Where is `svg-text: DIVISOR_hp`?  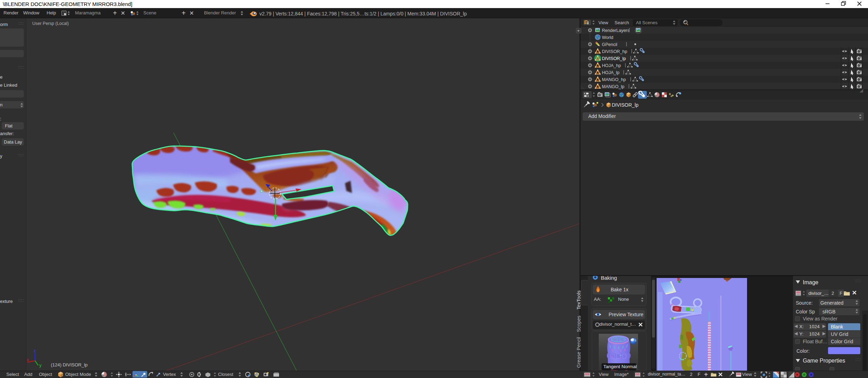
svg-text: DIVISOR_hp is located at coordinates (615, 52).